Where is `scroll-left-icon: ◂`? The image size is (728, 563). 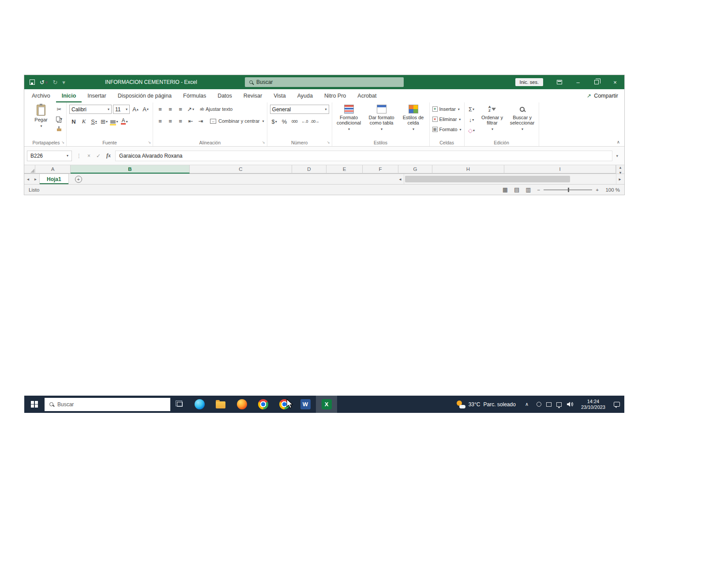 scroll-left-icon: ◂ is located at coordinates (400, 179).